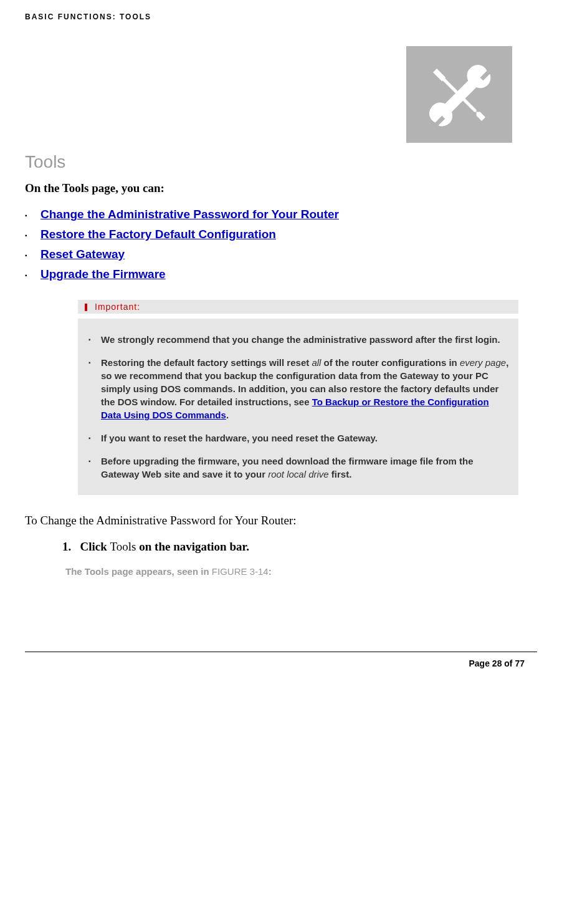 The image size is (562, 924). I want to click on link-item-reset-gateway: Reset Gateway, so click(281, 254).